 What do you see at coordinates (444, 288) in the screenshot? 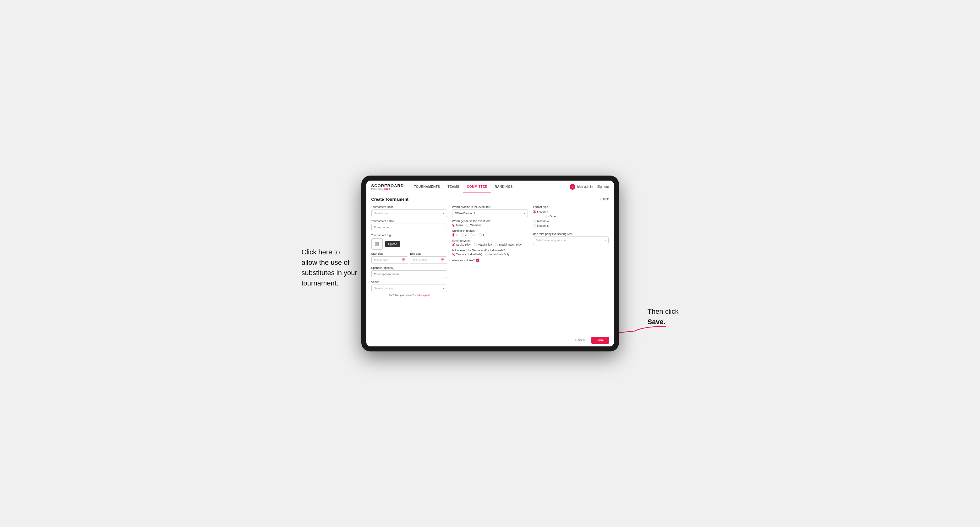
I see `venue-chevron-icon: ▾` at bounding box center [444, 288].